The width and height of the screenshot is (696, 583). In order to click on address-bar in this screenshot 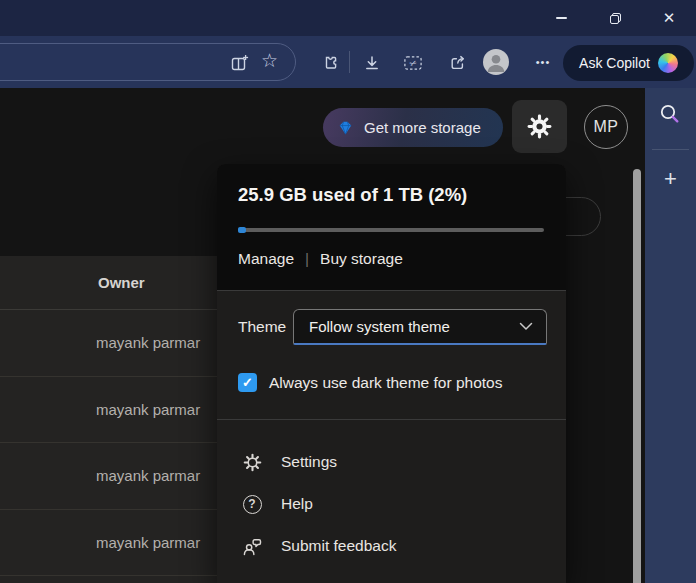, I will do `click(148, 62)`.